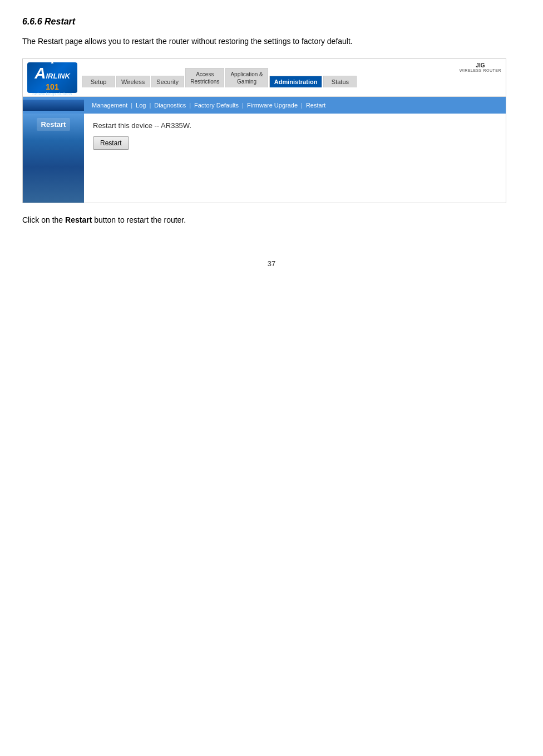 This screenshot has width=543, height=756. I want to click on click-instruction: Click on the Restart button to restart t…, so click(272, 220).